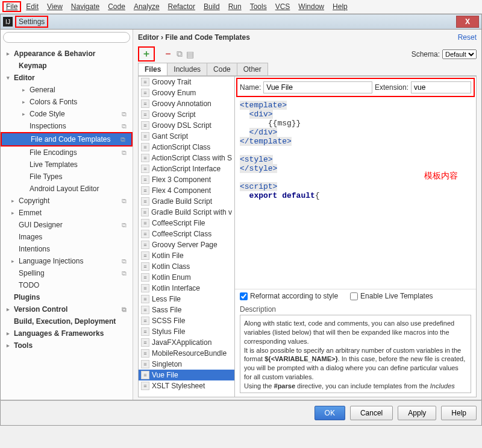  I want to click on schema-dropdown: Default, so click(459, 54).